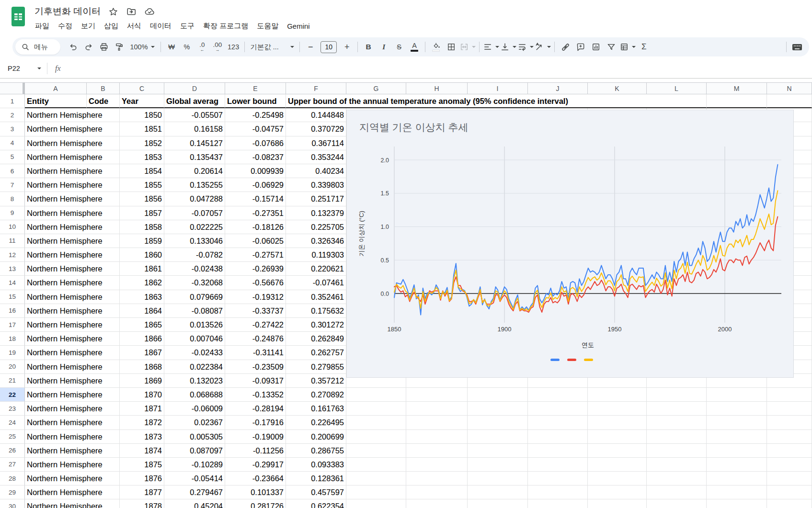  What do you see at coordinates (414, 47) in the screenshot?
I see `text-color-button: A` at bounding box center [414, 47].